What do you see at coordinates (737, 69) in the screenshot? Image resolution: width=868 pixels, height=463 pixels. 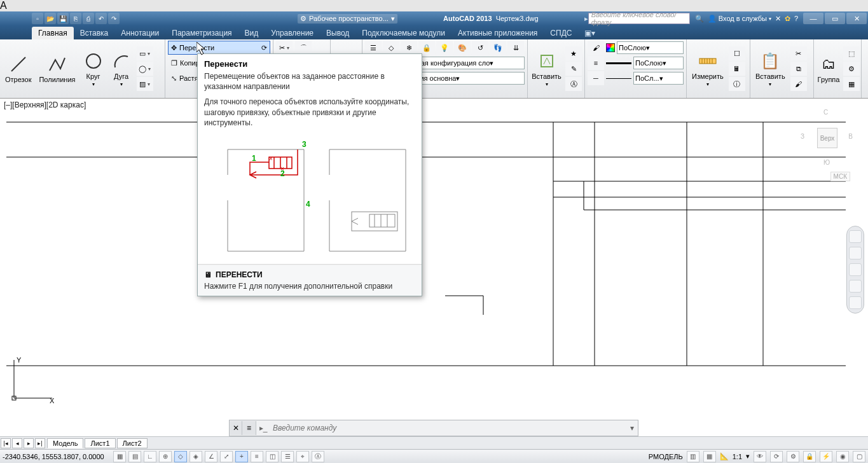 I see `quickcalc-icon: 🖩` at bounding box center [737, 69].